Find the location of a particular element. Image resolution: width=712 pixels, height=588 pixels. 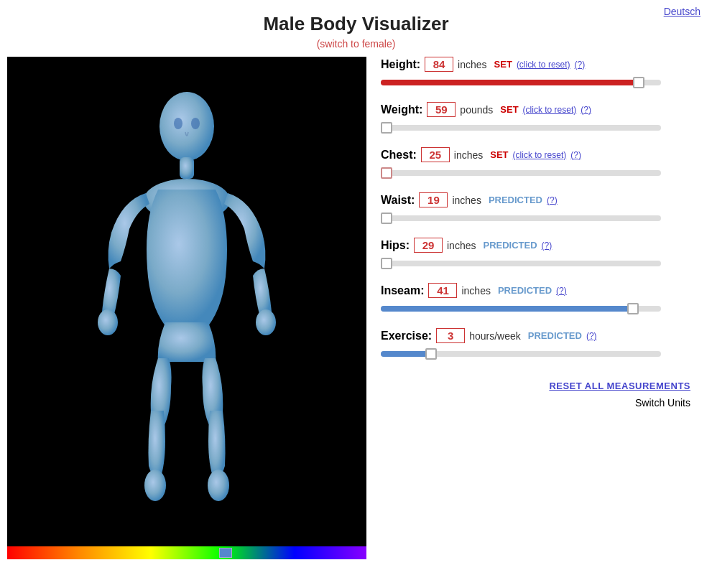

exercise-value: 3 is located at coordinates (450, 336).